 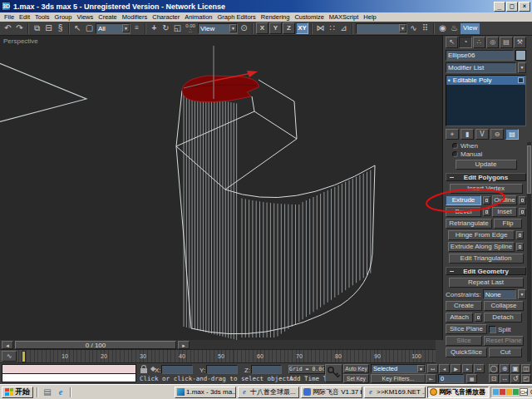 I want to click on constraints-dropdown: None, so click(x=500, y=294).